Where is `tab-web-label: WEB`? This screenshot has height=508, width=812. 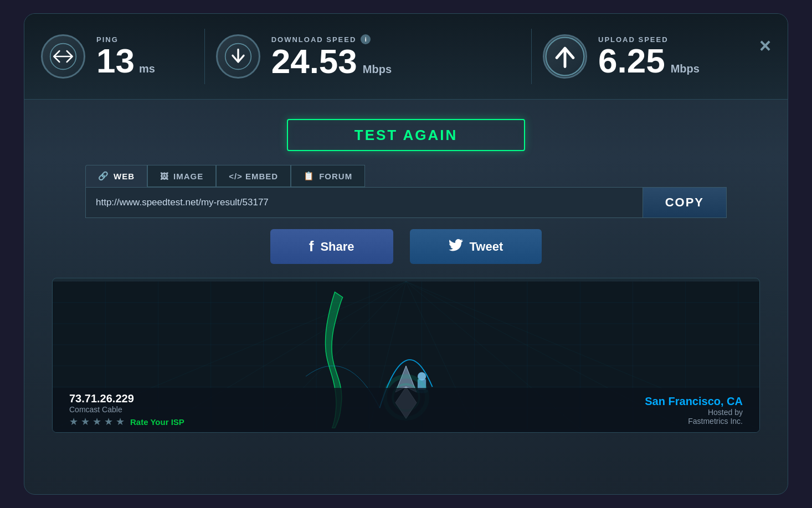
tab-web-label: WEB is located at coordinates (124, 176).